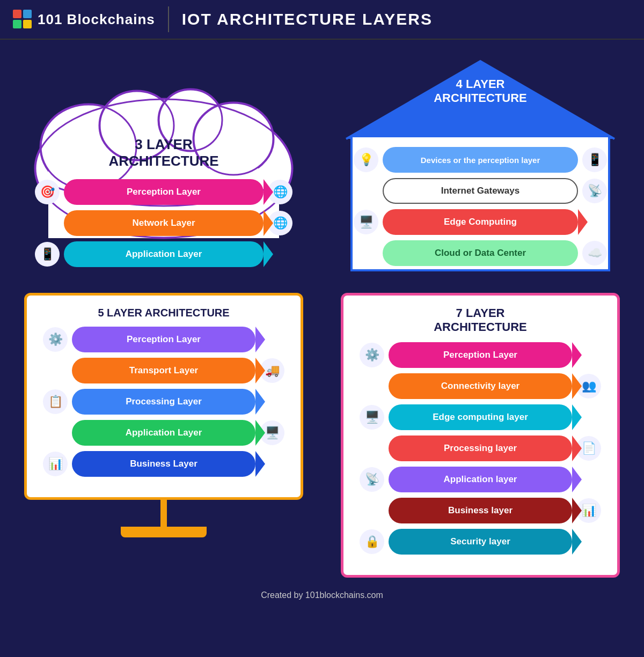 This screenshot has height=657, width=644. I want to click on three-layer-title: 3 LAYER ARCHITECTURE, so click(163, 153).